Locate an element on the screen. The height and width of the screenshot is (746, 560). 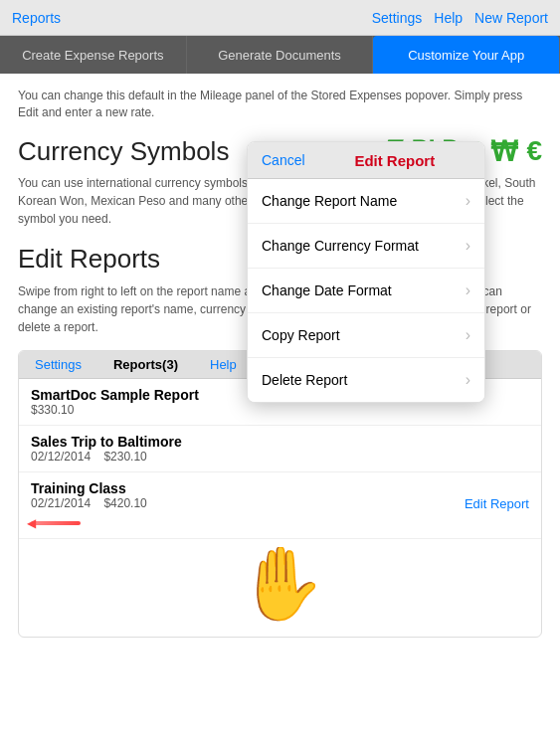
mileage-note: You can change this default in the Milea… is located at coordinates (280, 104).